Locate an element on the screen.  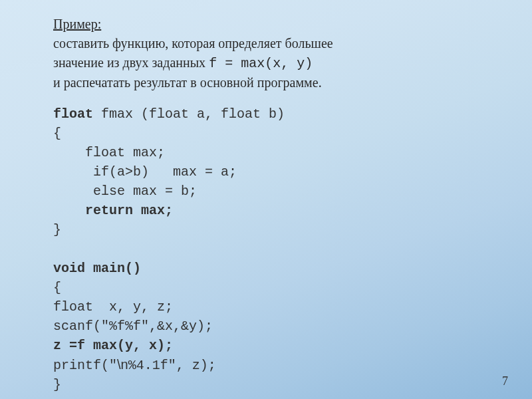
example-title: Пример: is located at coordinates (77, 24).